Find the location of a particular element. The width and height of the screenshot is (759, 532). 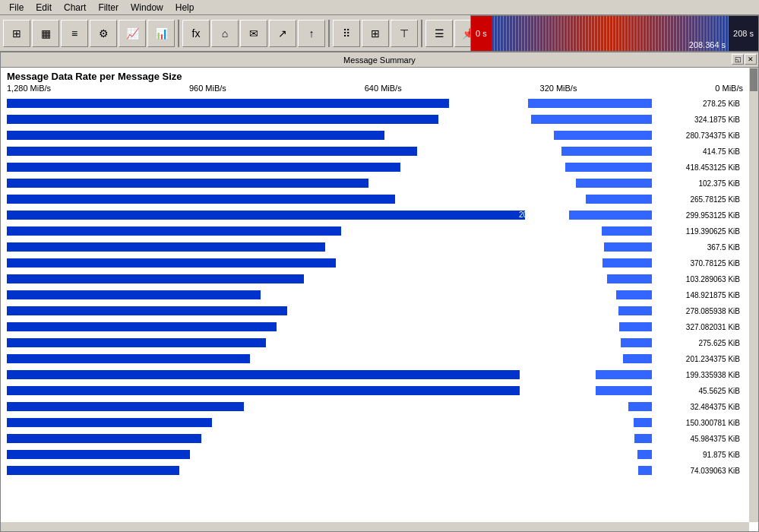

bar-size-label: 150.300781 KiB is located at coordinates (697, 423).